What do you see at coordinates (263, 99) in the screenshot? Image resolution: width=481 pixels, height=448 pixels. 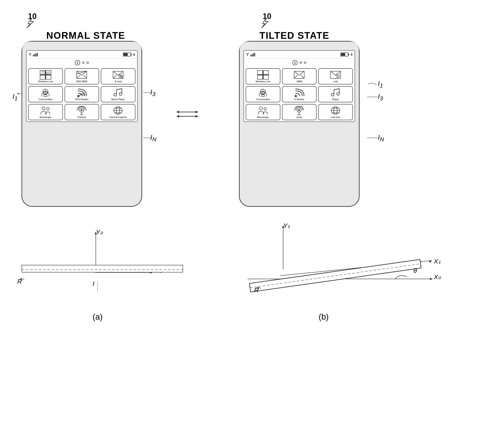 I see `communities-label-right: Communities` at bounding box center [263, 99].